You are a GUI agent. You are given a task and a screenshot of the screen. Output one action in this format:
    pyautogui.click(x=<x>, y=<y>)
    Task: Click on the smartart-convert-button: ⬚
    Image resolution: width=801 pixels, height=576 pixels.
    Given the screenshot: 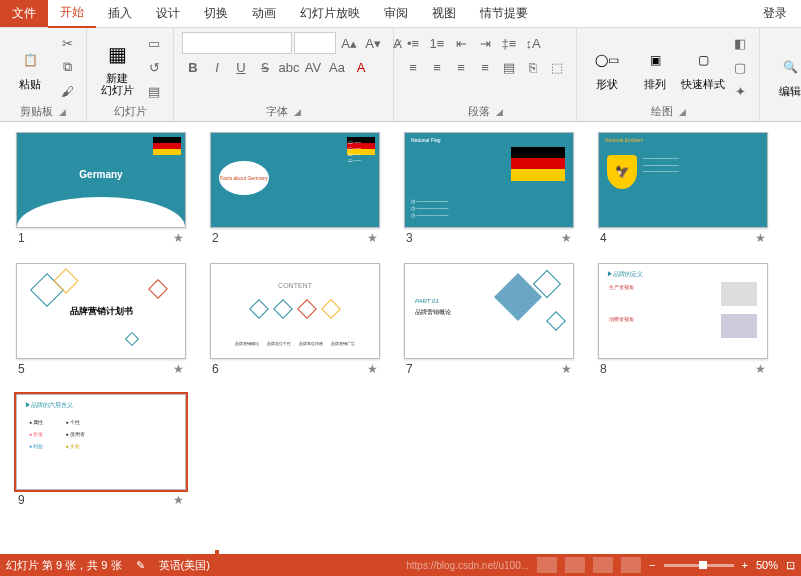 What is the action you would take?
    pyautogui.click(x=557, y=67)
    